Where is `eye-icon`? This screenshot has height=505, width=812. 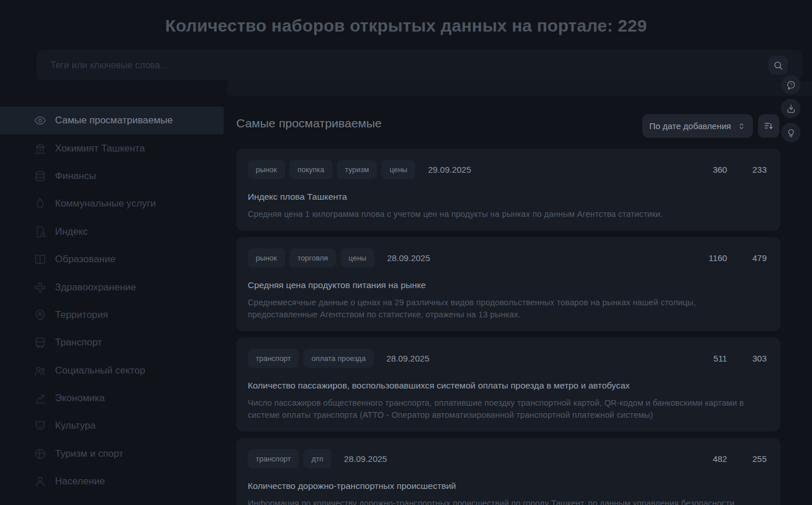 eye-icon is located at coordinates (40, 121).